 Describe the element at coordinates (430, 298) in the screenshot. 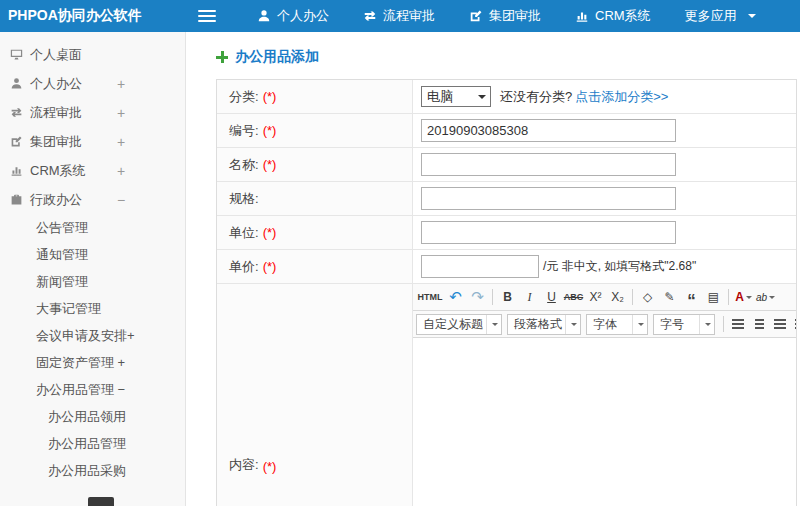

I see `html-source-button: HTML` at that location.